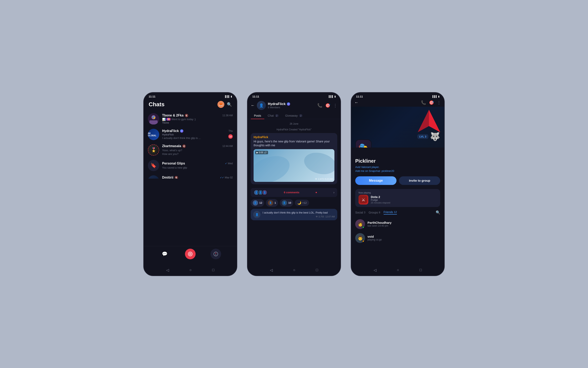 The height and width of the screenshot is (368, 588). What do you see at coordinates (328, 105) in the screenshot?
I see `target-icon: 🎯` at bounding box center [328, 105].